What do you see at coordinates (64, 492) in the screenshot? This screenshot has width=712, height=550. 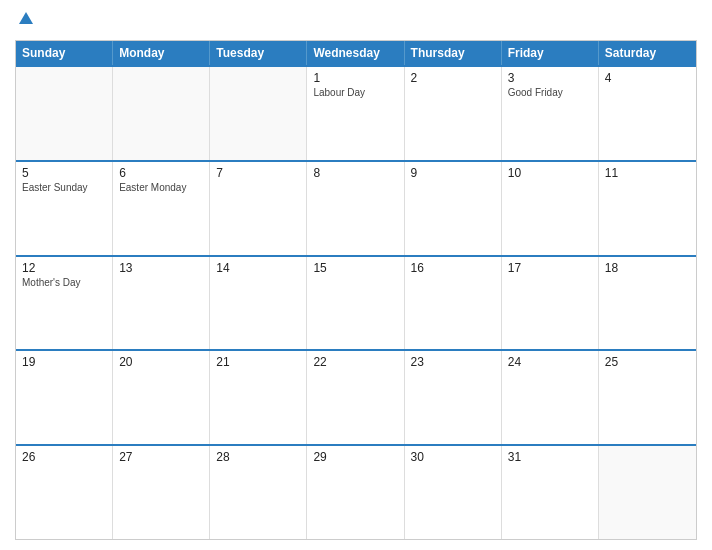 I see `cal-cell: 26` at bounding box center [64, 492].